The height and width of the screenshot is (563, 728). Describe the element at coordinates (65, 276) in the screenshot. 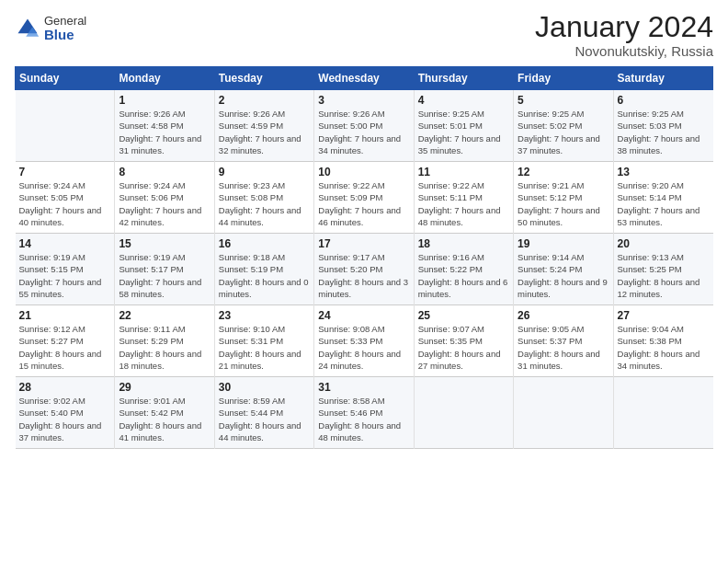

I see `cell-sun-info: Sunrise: 9:19 AMSunset: 5:15 PMDaylight:…` at that location.